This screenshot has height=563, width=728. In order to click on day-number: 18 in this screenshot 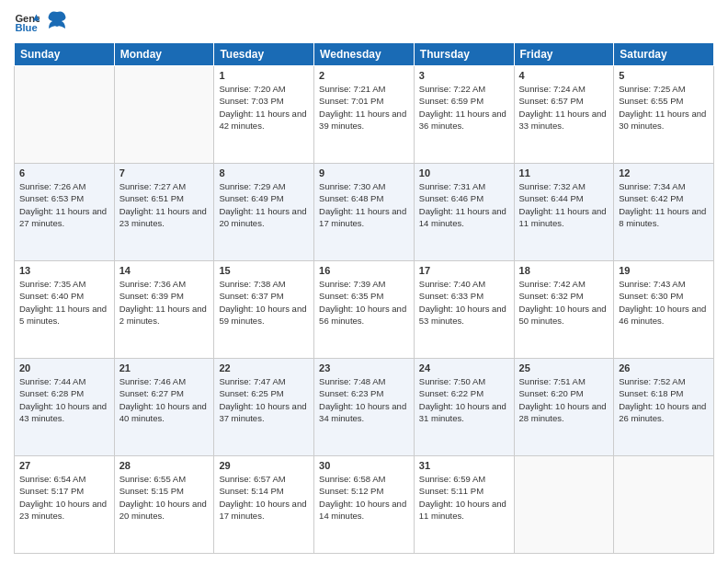, I will do `click(564, 270)`.